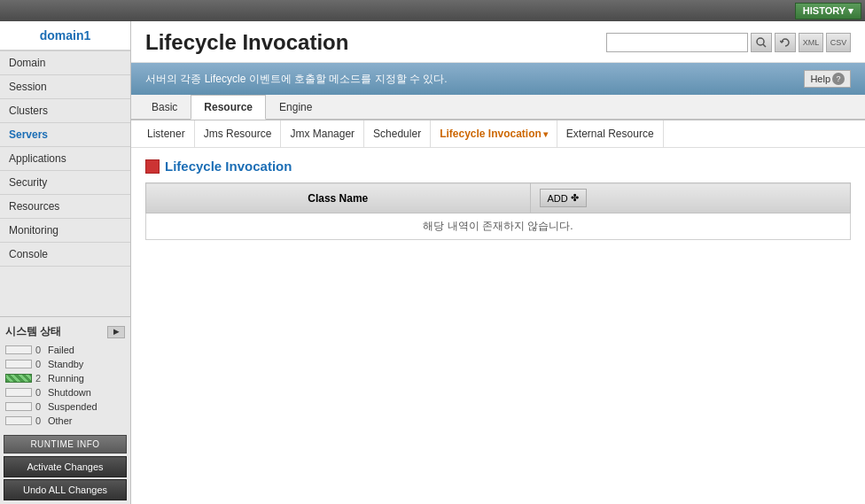  I want to click on standby-bar, so click(19, 364).